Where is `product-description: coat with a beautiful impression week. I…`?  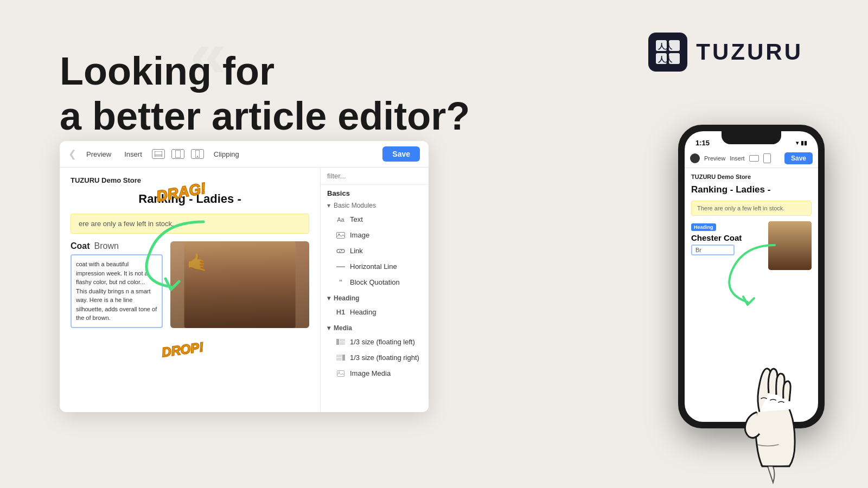
product-description: coat with a beautiful impression week. I… is located at coordinates (117, 291).